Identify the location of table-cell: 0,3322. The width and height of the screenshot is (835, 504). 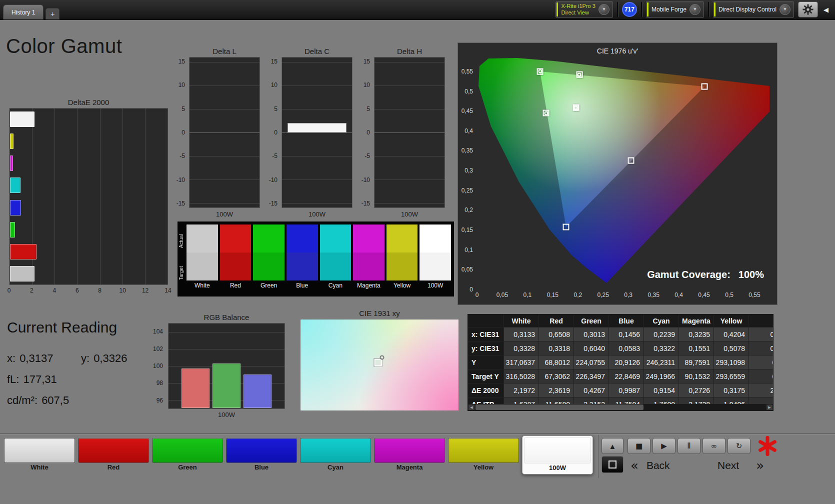
(662, 348).